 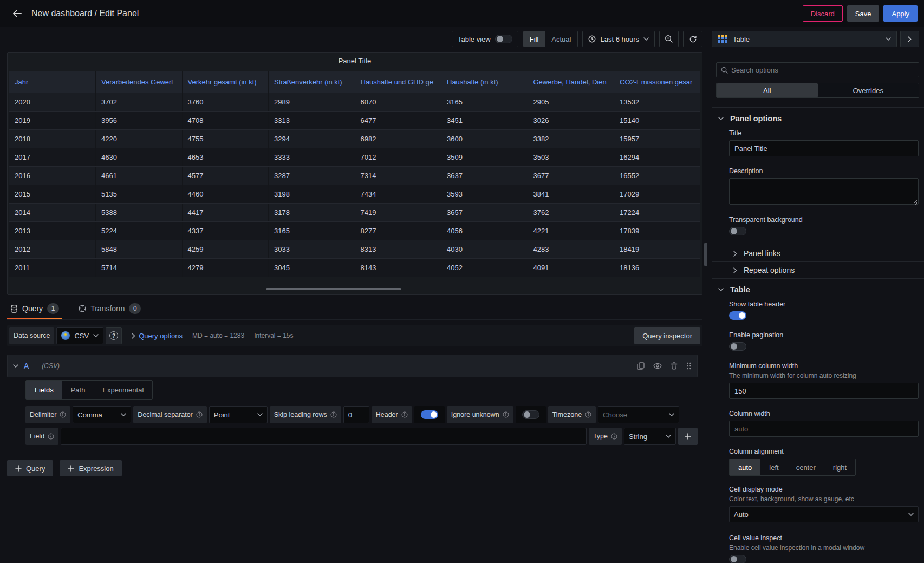 I want to click on add-field-button, so click(x=688, y=436).